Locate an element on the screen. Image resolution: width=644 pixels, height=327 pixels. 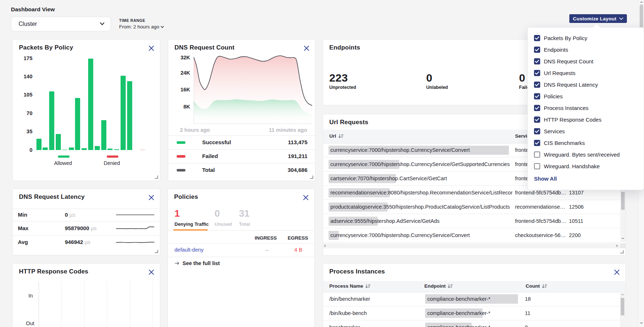
y-axis-tick: 0 is located at coordinates (25, 150).